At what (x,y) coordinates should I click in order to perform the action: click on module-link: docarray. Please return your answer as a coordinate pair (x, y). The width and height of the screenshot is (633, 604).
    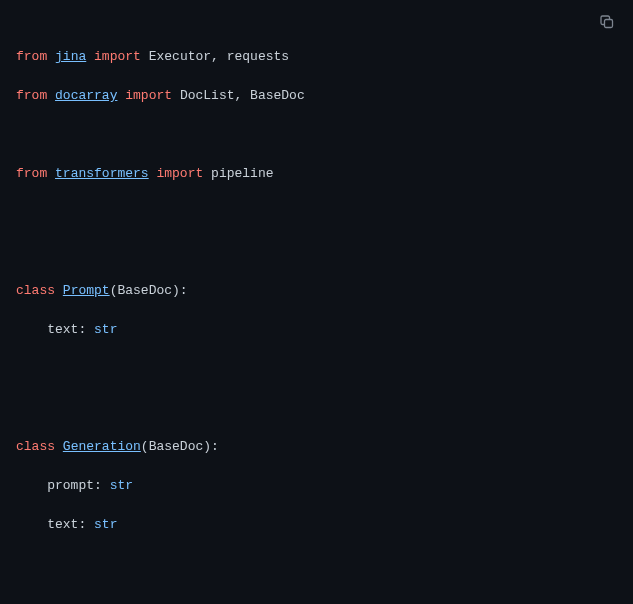
    Looking at the image, I should click on (86, 96).